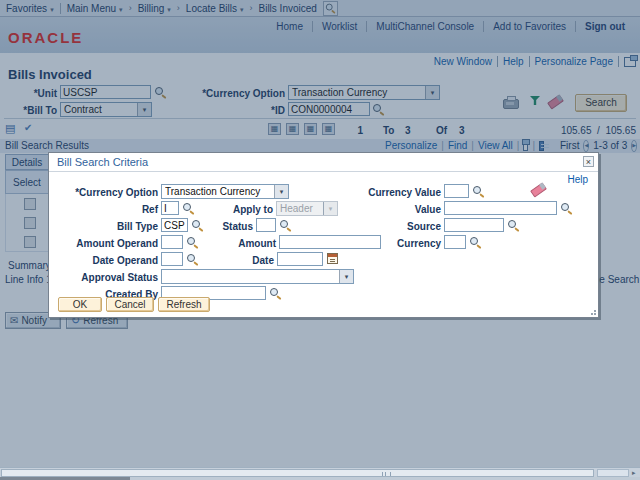 The height and width of the screenshot is (480, 640). Describe the element at coordinates (474, 225) in the screenshot. I see `source-input` at that location.